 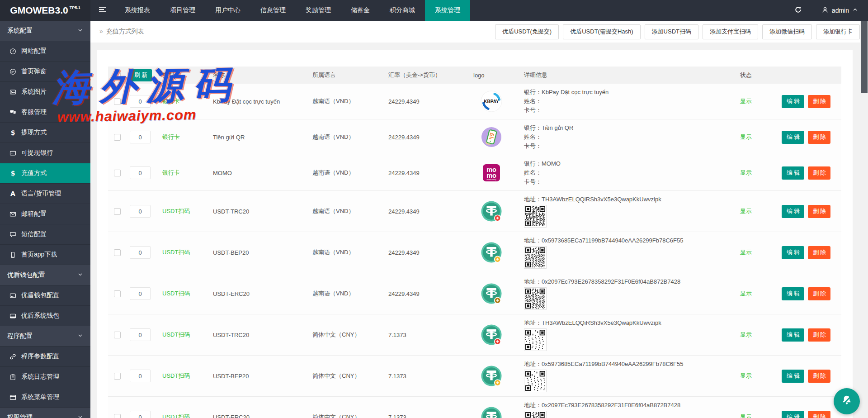 I want to click on link-icon, so click(x=13, y=356).